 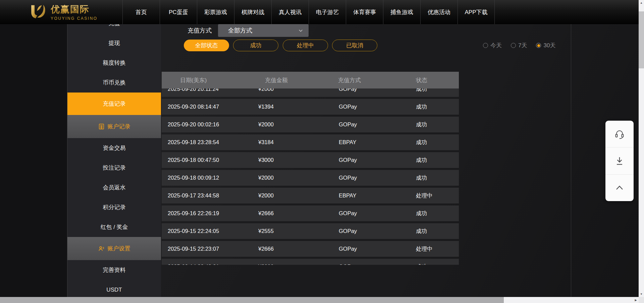 What do you see at coordinates (101, 127) in the screenshot?
I see `ledger-icon` at bounding box center [101, 127].